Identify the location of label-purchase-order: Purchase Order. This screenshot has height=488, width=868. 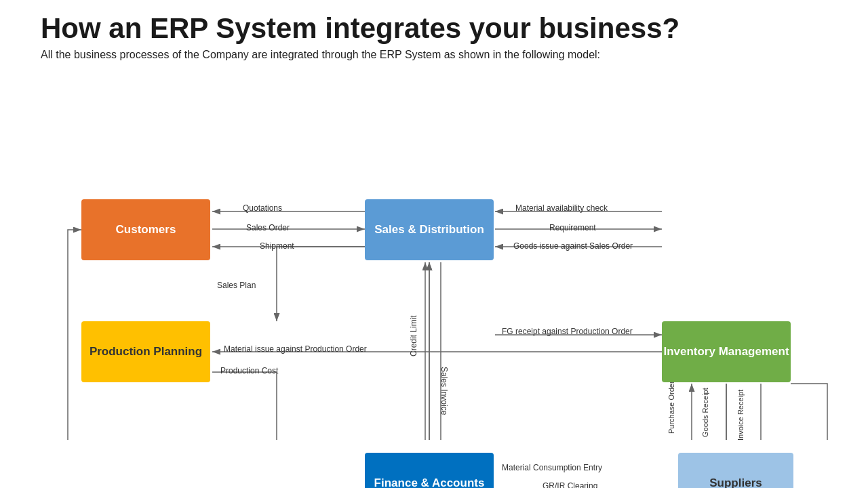
(671, 407).